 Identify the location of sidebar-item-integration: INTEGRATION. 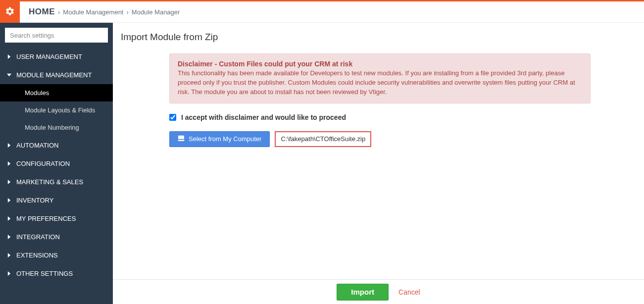
(56, 237).